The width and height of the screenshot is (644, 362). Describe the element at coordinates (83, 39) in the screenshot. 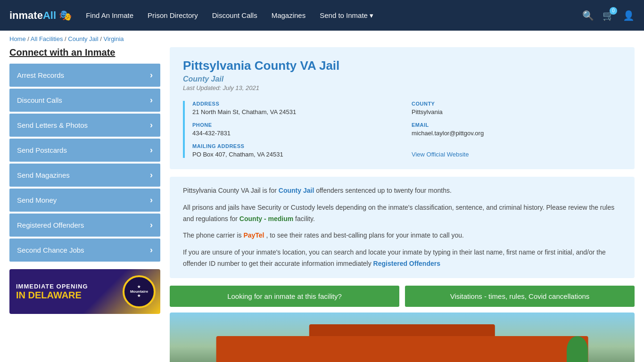

I see `breadcrumb-county-jail: County Jail` at that location.